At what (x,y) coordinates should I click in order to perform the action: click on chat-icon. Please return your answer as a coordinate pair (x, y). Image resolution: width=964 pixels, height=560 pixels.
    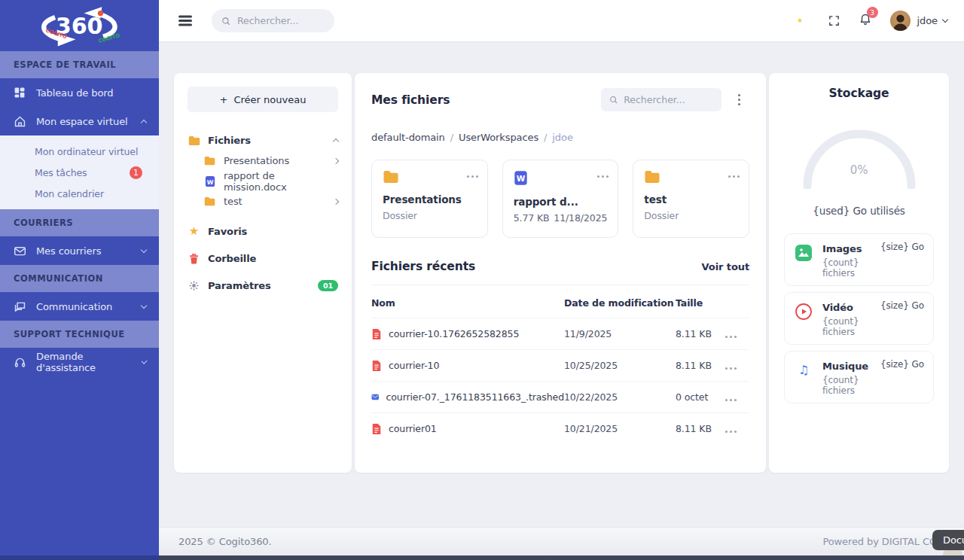
    Looking at the image, I should click on (20, 306).